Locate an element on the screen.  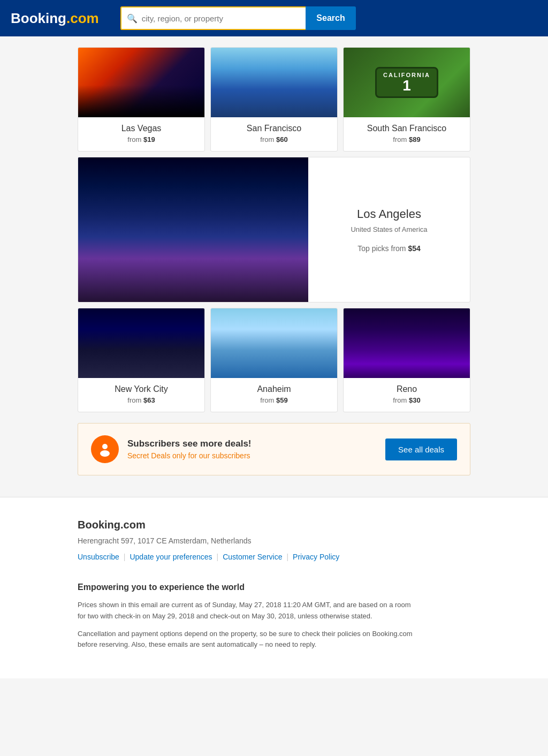
price-value: $30 is located at coordinates (415, 400).